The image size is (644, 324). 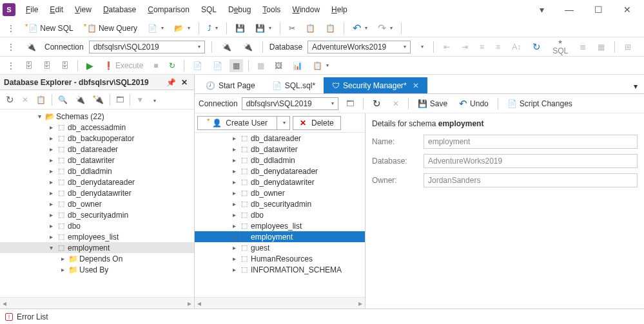 I want to click on explorer-delete-icon: ✕, so click(x=25, y=100).